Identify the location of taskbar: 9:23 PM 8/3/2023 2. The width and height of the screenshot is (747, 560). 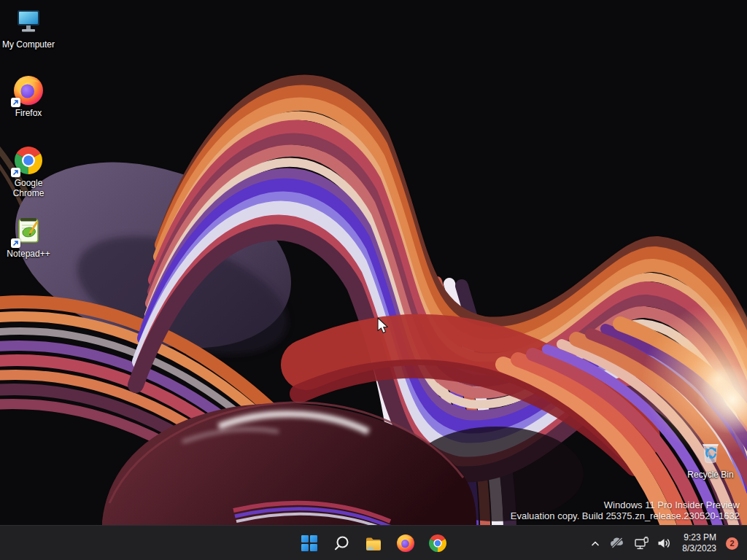
(374, 542).